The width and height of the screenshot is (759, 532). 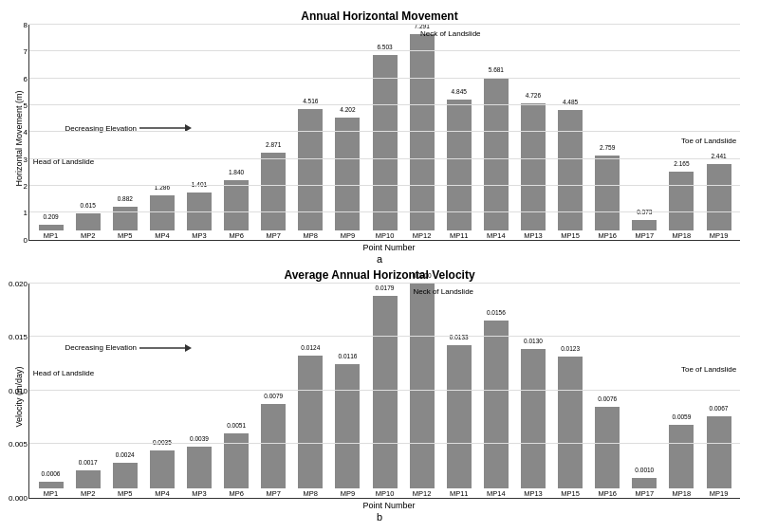 I want to click on bar-group: 1.840MP6, so click(x=237, y=133).